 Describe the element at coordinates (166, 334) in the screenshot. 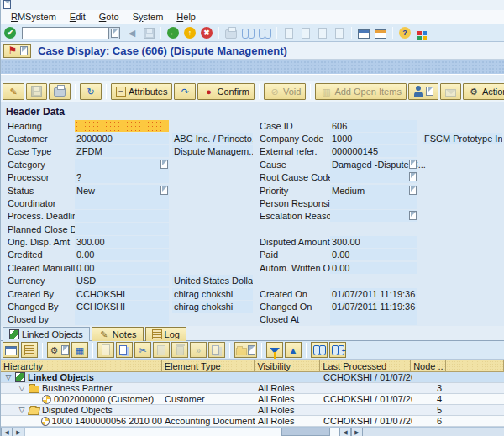

I see `tab-log: Log` at that location.